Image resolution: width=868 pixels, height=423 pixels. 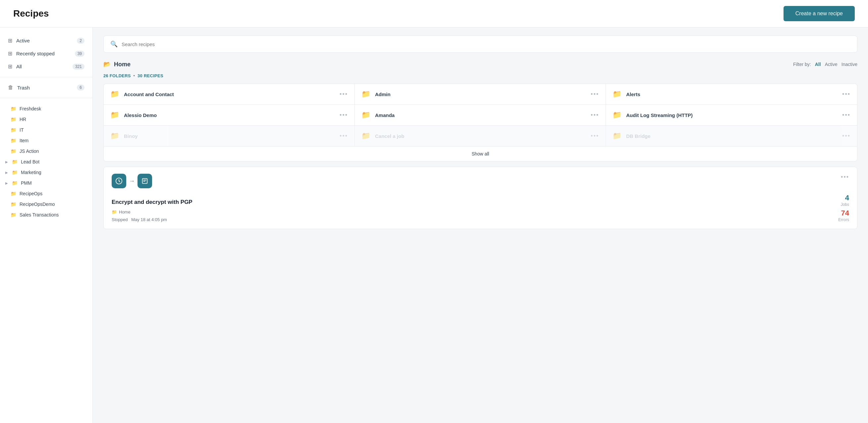 What do you see at coordinates (11, 88) in the screenshot?
I see `trash-icon: 🗑` at bounding box center [11, 88].